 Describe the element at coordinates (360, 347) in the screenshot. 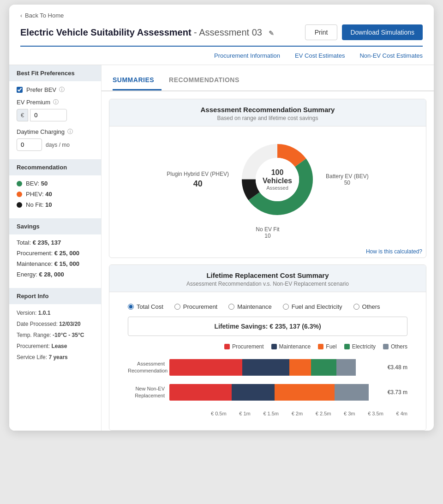

I see `legend-electricity: Electricity` at that location.